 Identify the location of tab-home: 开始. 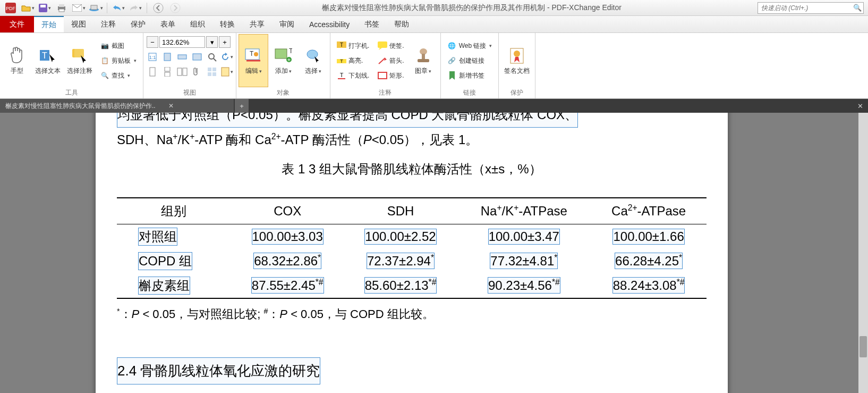
(49, 24).